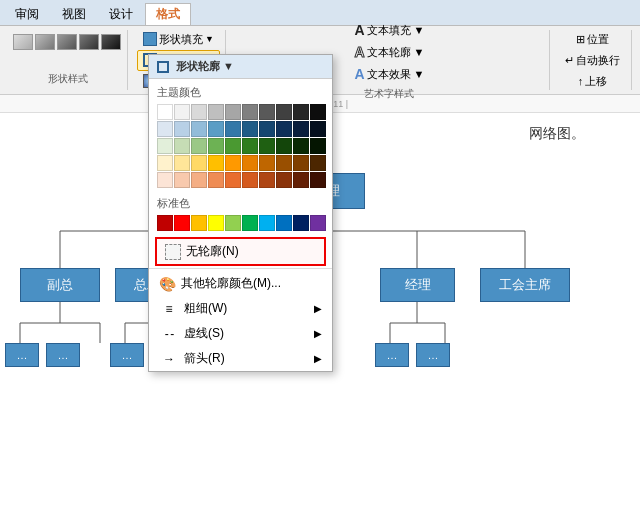 The image size is (640, 526). What do you see at coordinates (359, 74) in the screenshot?
I see `text-effect-icon: A` at bounding box center [359, 74].